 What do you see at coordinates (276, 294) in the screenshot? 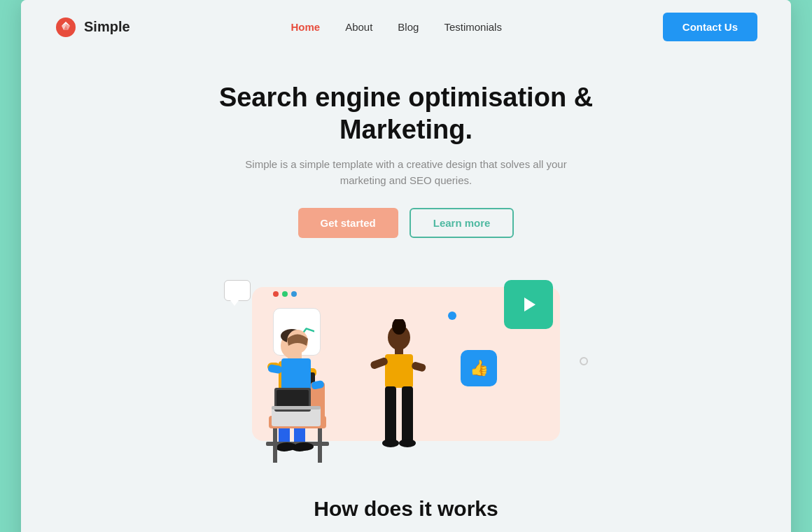
I see `dot-red` at bounding box center [276, 294].